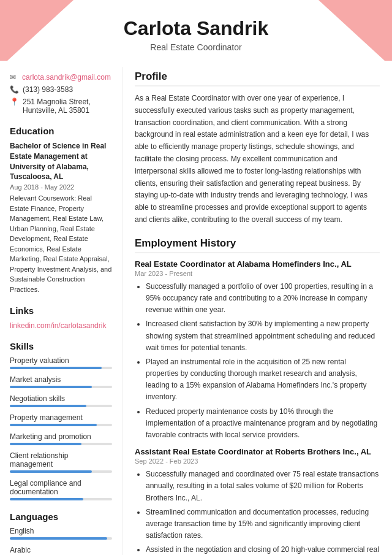 The width and height of the screenshot is (392, 555). What do you see at coordinates (196, 31) in the screenshot?
I see `header: Carlota Sandrik Real Estate Coordinator` at bounding box center [196, 31].